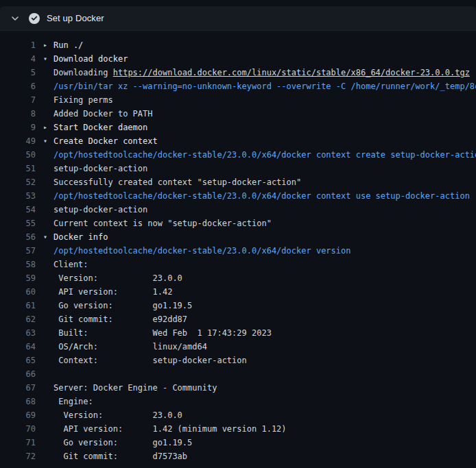 The image size is (476, 468). I want to click on line-number: 58, so click(18, 264).